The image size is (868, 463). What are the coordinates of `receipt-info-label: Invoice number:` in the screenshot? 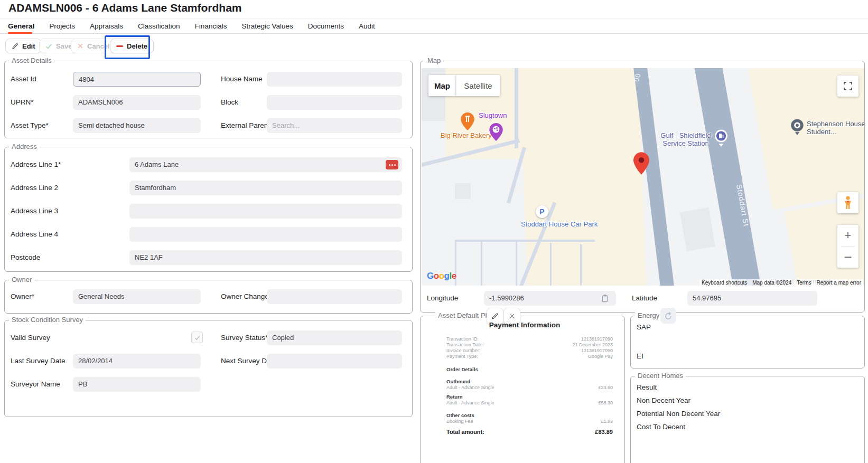 It's located at (463, 351).